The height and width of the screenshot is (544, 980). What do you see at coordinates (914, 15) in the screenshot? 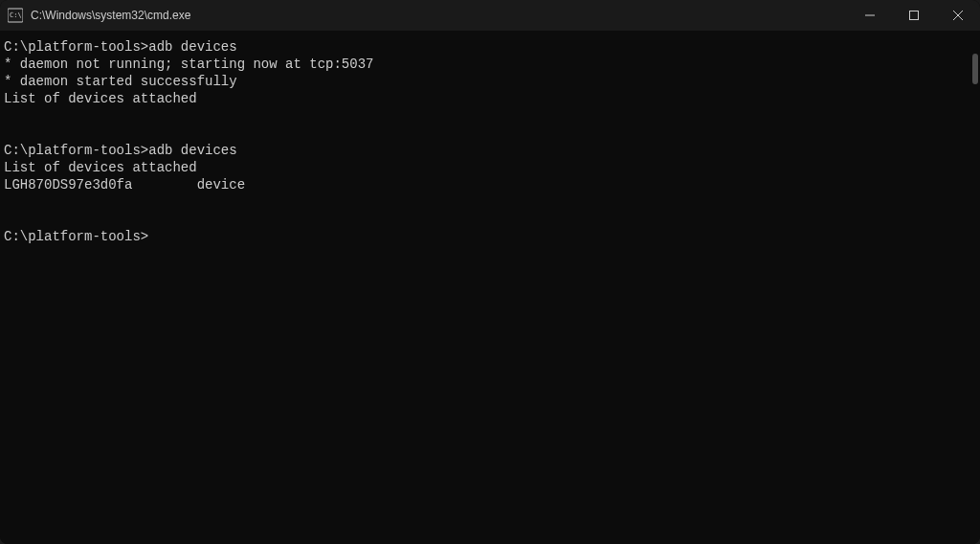
I see `window-controls` at bounding box center [914, 15].